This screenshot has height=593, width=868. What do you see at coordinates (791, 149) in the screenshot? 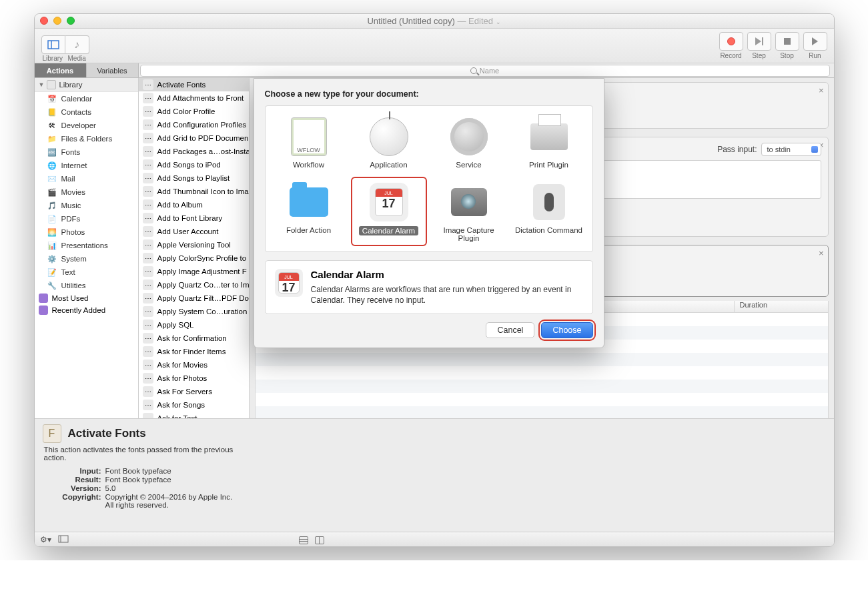
I see `pass-input-select: to stdin` at bounding box center [791, 149].